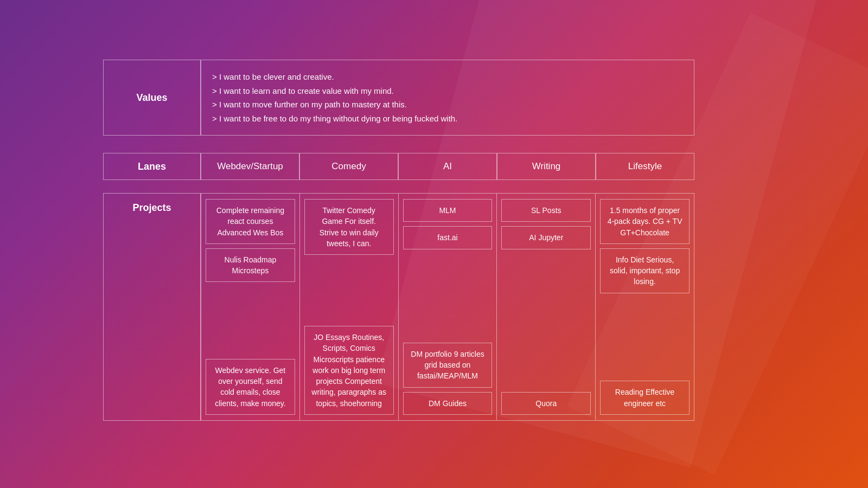  What do you see at coordinates (448, 365) in the screenshot?
I see `project-card-dm-portfolio: DM portfolio 9 articles grid based on fa…` at bounding box center [448, 365].